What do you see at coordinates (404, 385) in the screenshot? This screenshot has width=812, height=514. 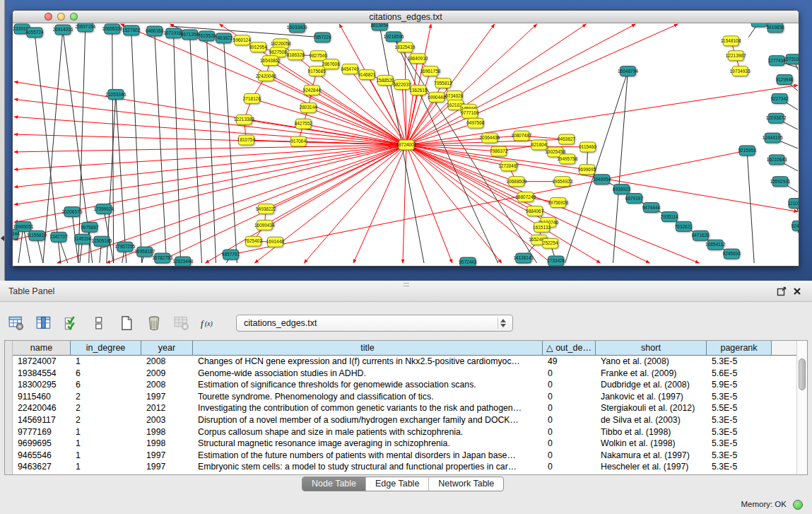 I see `table-row: 1830029562008Estimation of significance …` at bounding box center [404, 385].